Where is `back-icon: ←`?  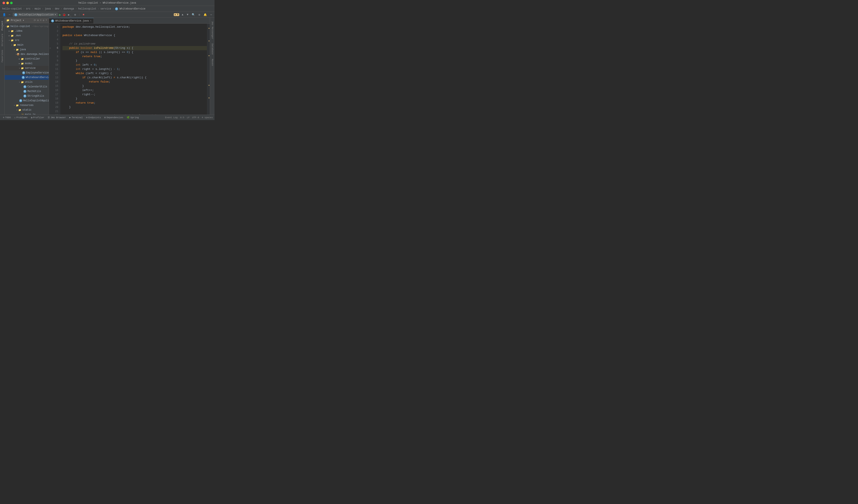
back-icon: ← is located at coordinates (10, 15).